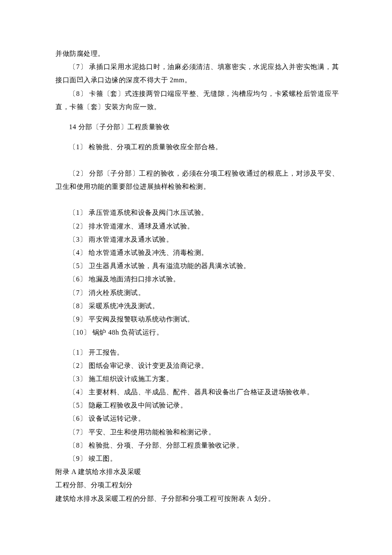 Image resolution: width=392 pixels, height=555 pixels. I want to click on list-b-item-3: 〔3〕 施工组织设计或施工方案。, so click(197, 379).